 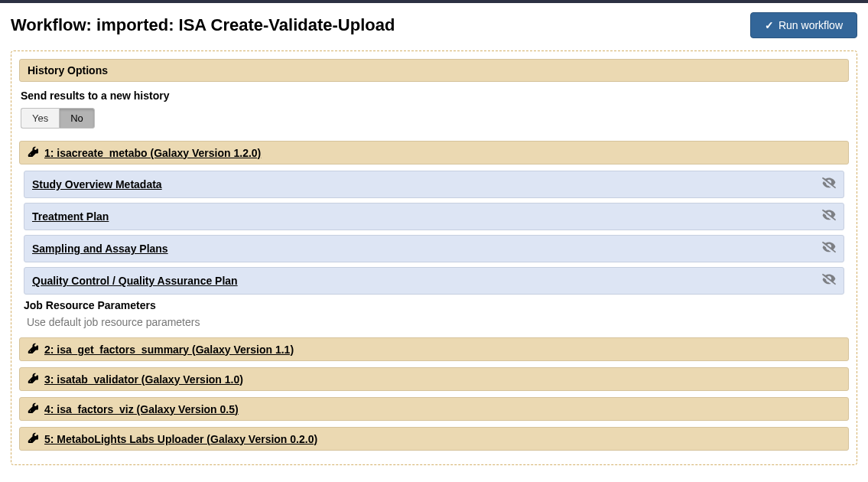 I want to click on subsection-qc-qa: Quality Control / Quality Assurance Plan, so click(x=434, y=281).